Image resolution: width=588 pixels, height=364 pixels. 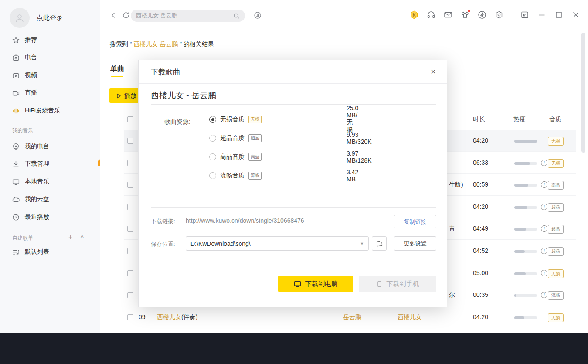 I want to click on download-icon, so click(x=16, y=164).